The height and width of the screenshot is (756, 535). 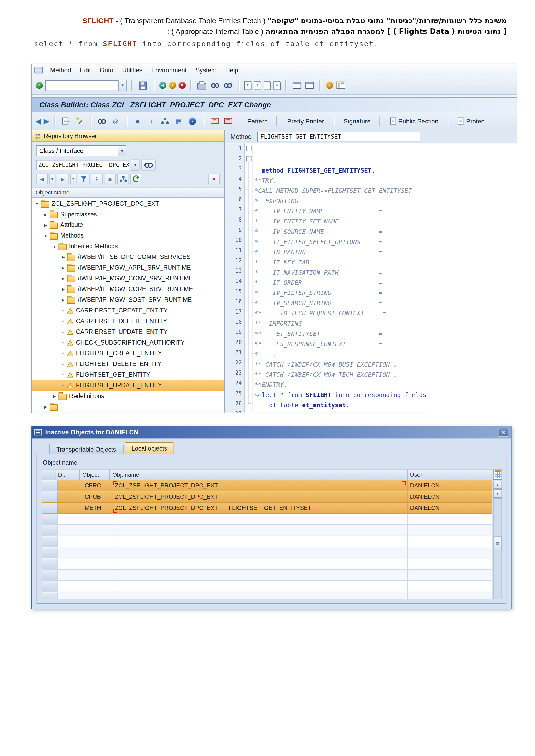 What do you see at coordinates (107, 70) in the screenshot?
I see `menu-item: Goto` at bounding box center [107, 70].